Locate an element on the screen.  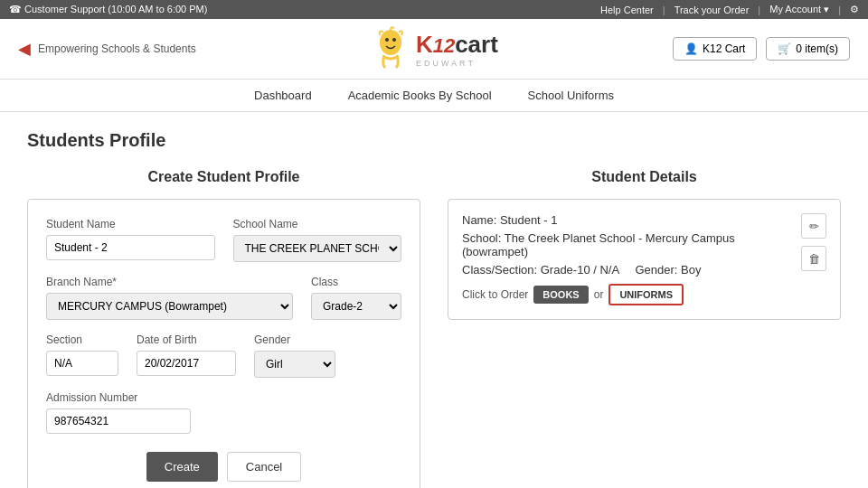
class-group: Class Grade-2 is located at coordinates (356, 298).